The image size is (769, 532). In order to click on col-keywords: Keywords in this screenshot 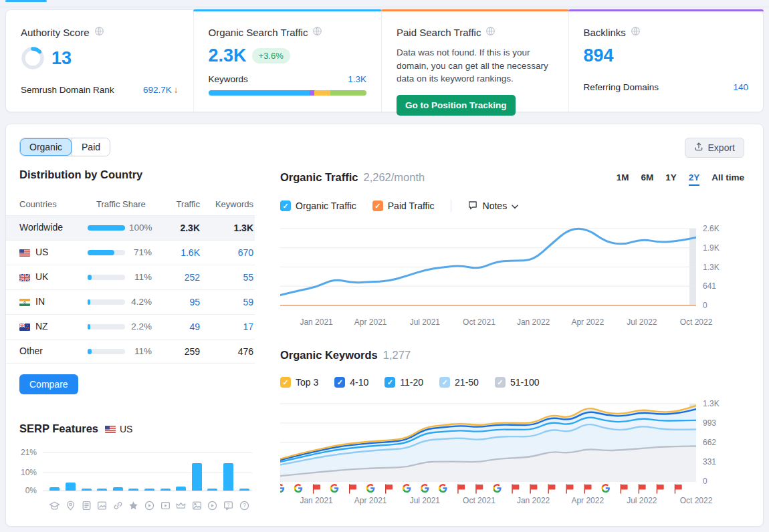, I will do `click(234, 205)`.